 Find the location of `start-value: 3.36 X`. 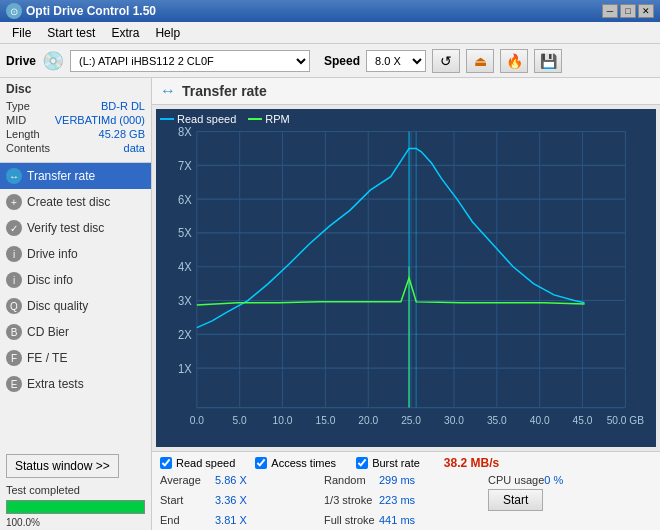

start-value: 3.36 X is located at coordinates (240, 500).